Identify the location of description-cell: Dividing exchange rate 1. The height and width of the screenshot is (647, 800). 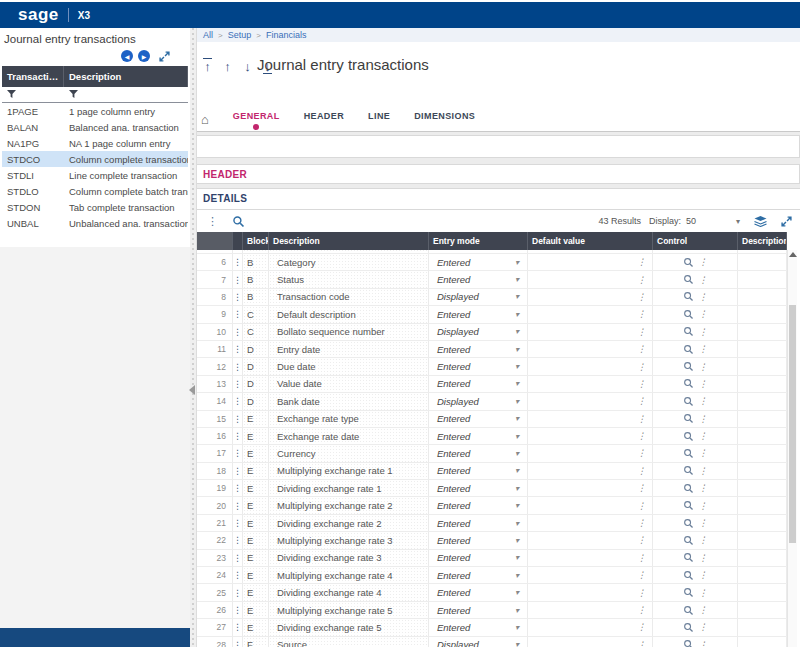
(349, 488).